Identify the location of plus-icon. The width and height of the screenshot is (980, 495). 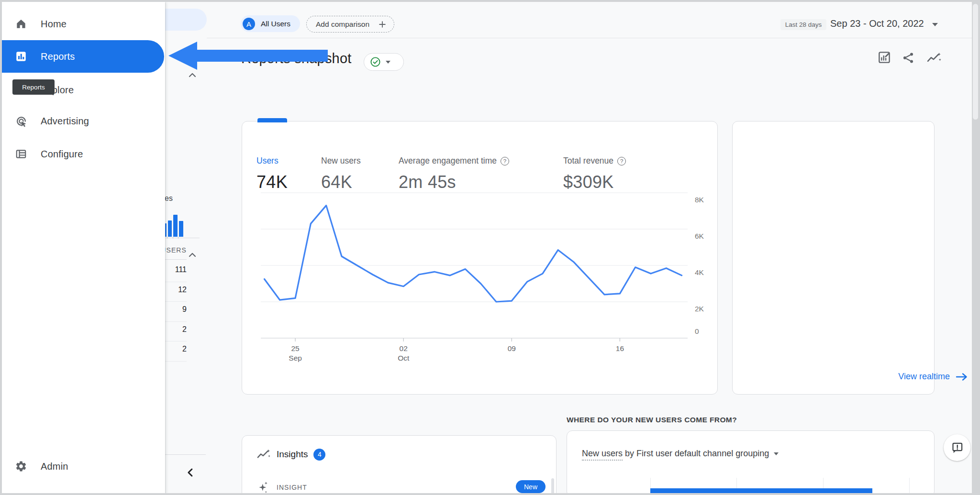
(382, 24).